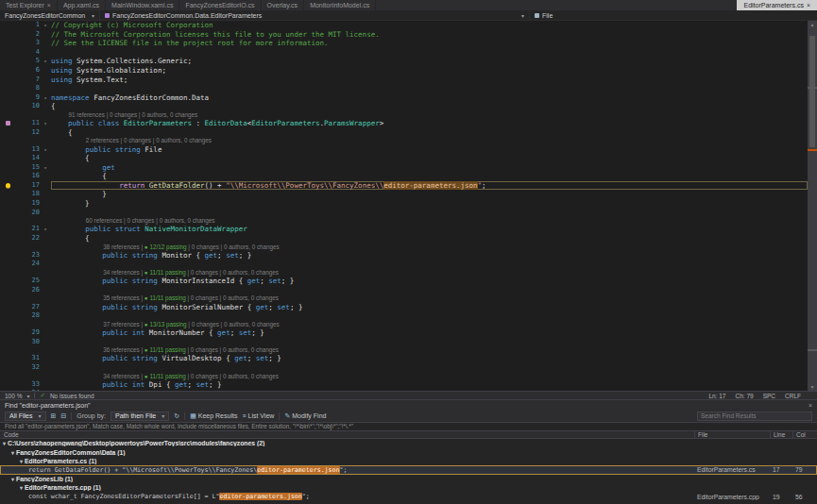  I want to click on codelens-row: 37 references | ● 13/13 passing | 0 chan…, so click(404, 325).